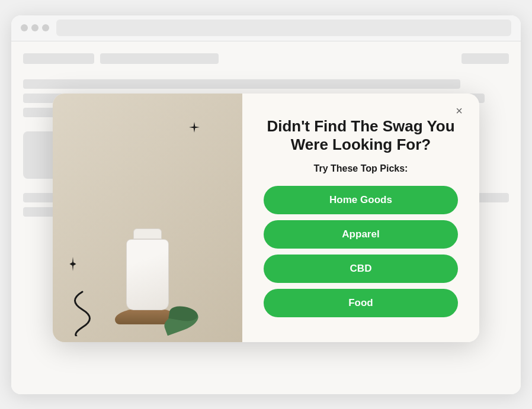 This screenshot has width=532, height=409. Describe the element at coordinates (361, 303) in the screenshot. I see `pick-button-food: Food` at that location.